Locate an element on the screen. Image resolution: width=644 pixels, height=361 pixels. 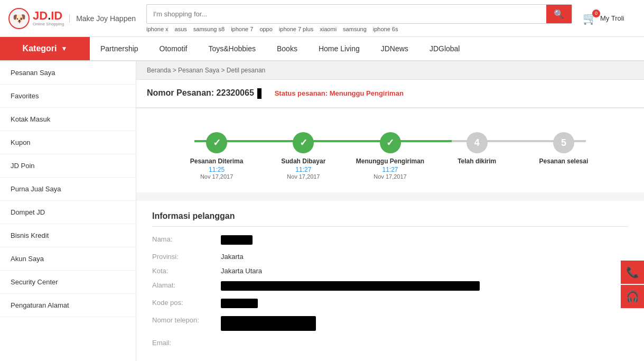
search-button: 🔍 is located at coordinates (559, 14).